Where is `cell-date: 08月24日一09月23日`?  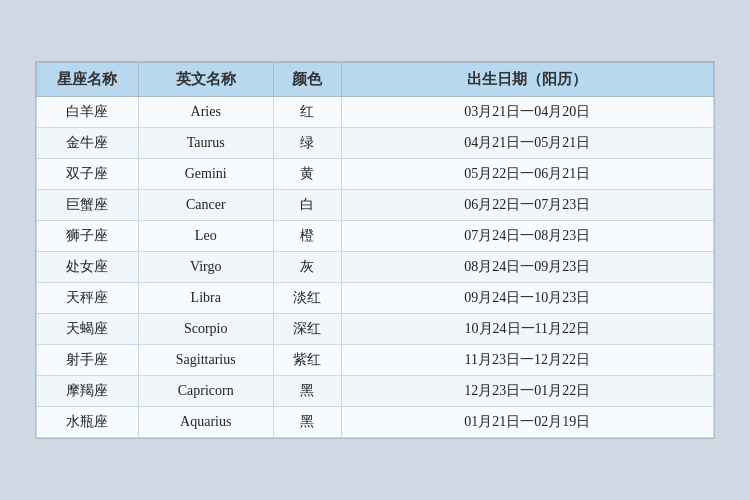 cell-date: 08月24日一09月23日 is located at coordinates (527, 268).